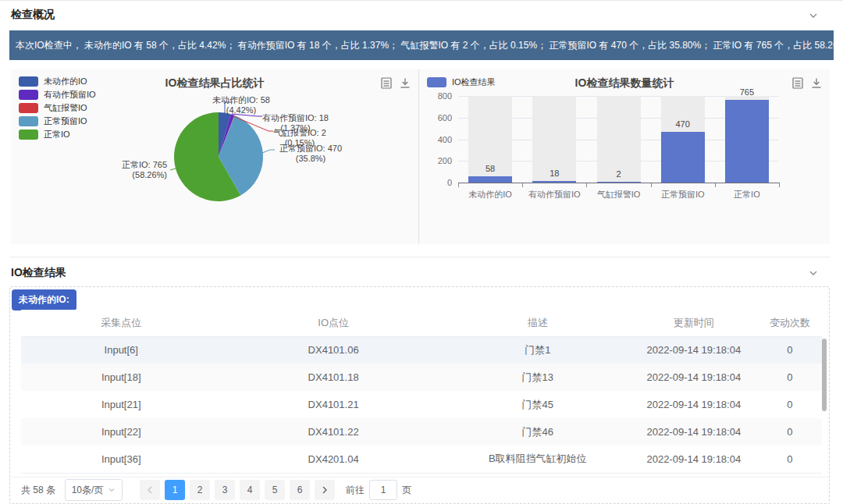 The width and height of the screenshot is (843, 504). Describe the element at coordinates (33, 15) in the screenshot. I see `overview-section-title: 检查概况` at that location.